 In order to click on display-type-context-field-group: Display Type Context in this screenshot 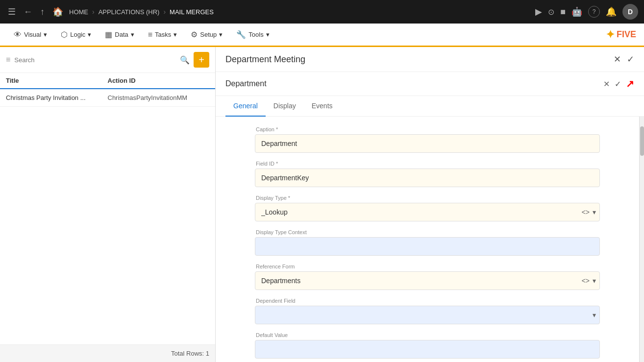, I will do `click(427, 242)`.